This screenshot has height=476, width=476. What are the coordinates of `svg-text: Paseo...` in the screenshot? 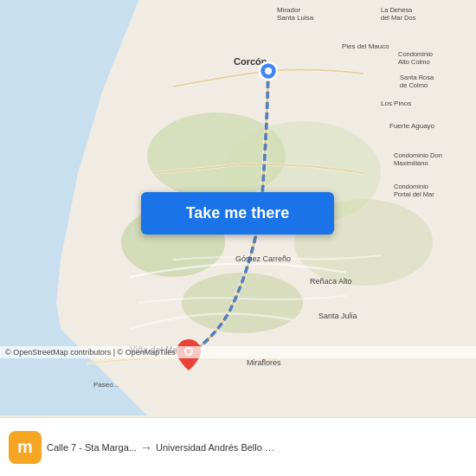 It's located at (106, 384).